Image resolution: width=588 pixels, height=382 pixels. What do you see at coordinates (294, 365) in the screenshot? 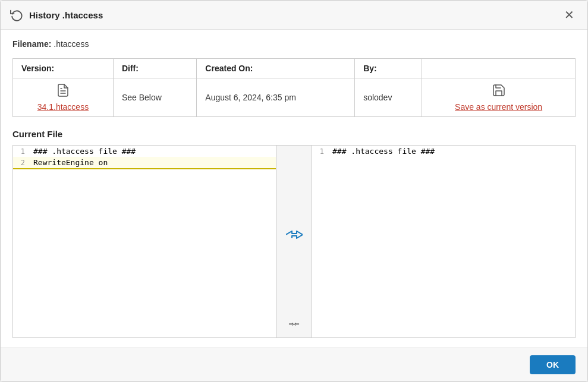
I see `dialog-footer: OK` at bounding box center [294, 365].